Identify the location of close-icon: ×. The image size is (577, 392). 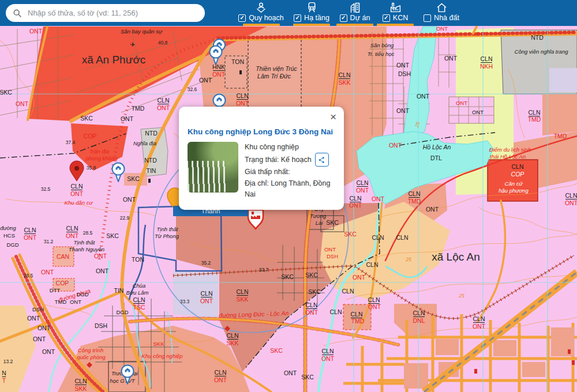
(334, 116).